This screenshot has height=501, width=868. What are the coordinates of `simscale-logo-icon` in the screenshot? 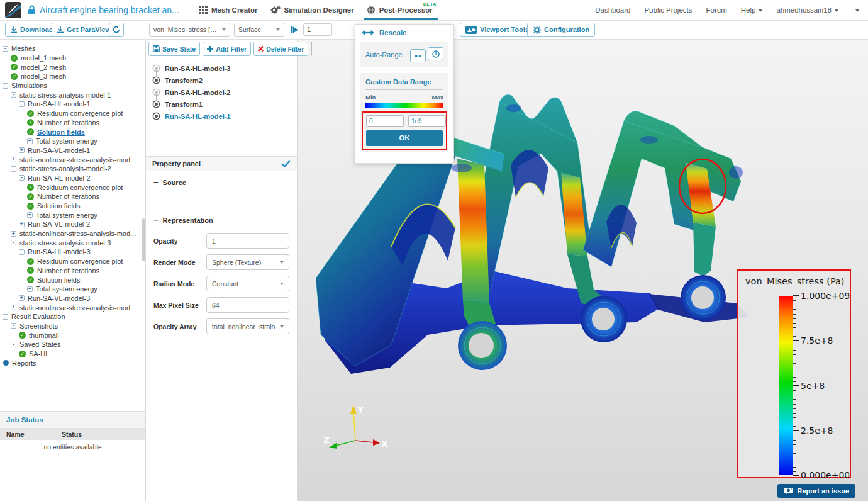 It's located at (13, 10).